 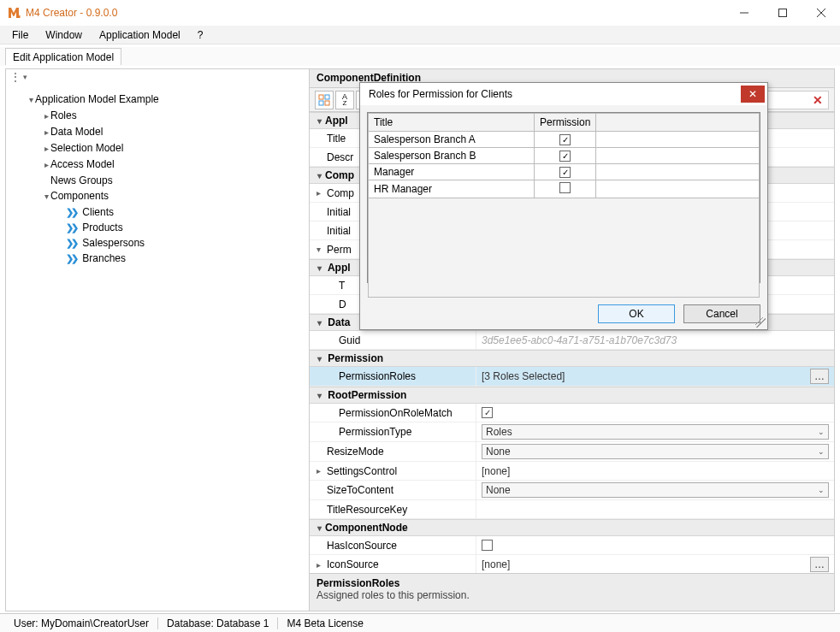 I want to click on status-database: Database: Database 1, so click(x=218, y=623).